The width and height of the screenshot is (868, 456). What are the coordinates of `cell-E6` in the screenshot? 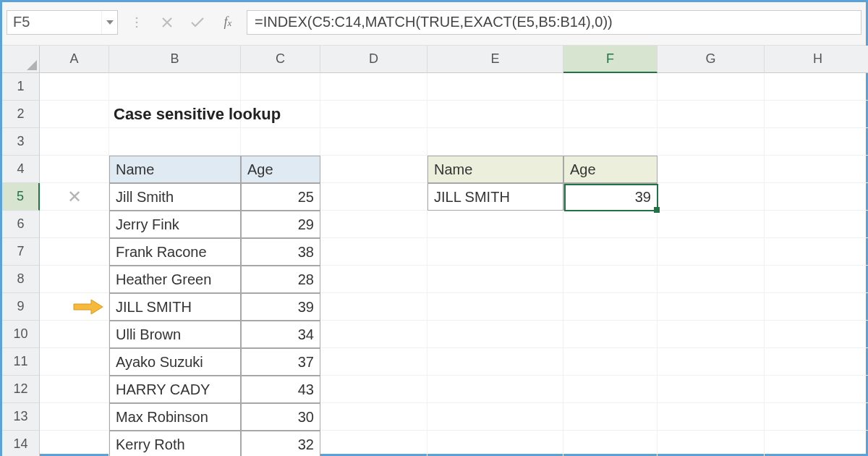 It's located at (495, 224).